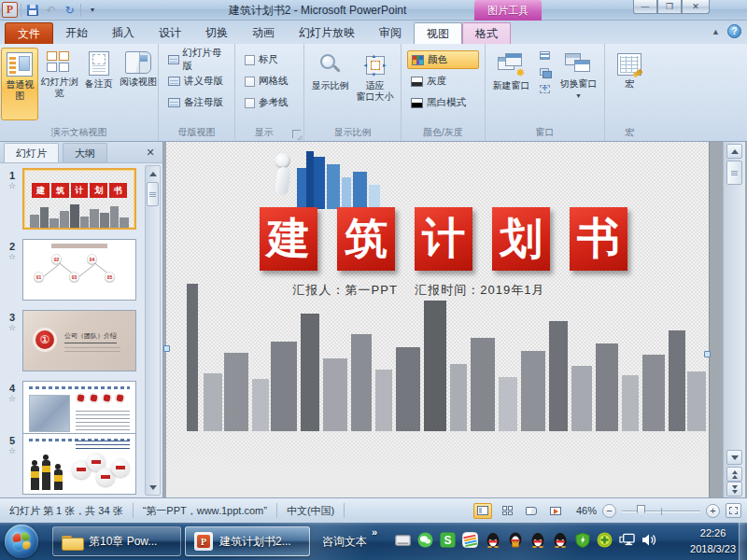  Describe the element at coordinates (71, 199) in the screenshot. I see `slide-thumbnail-1: 1 ☆ 建筑计划书` at that location.